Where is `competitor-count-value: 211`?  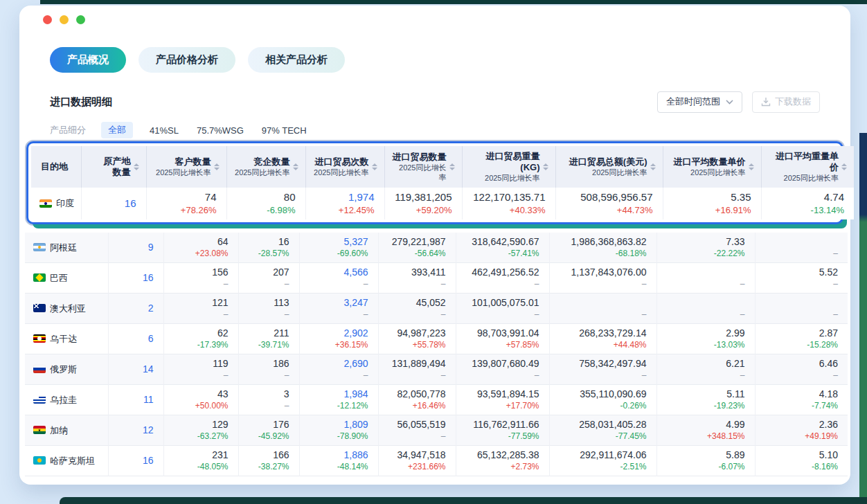 competitor-count-value: 211 is located at coordinates (269, 333).